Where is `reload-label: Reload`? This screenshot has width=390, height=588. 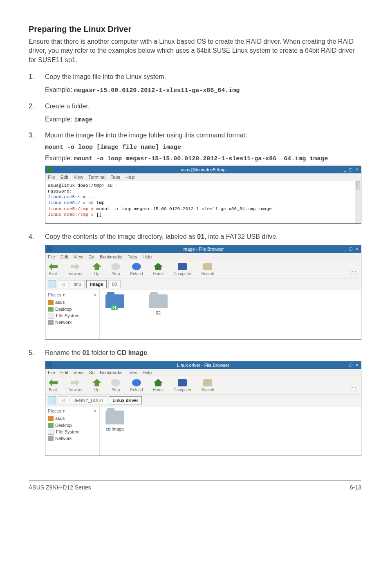
reload-label: Reload is located at coordinates (137, 274).